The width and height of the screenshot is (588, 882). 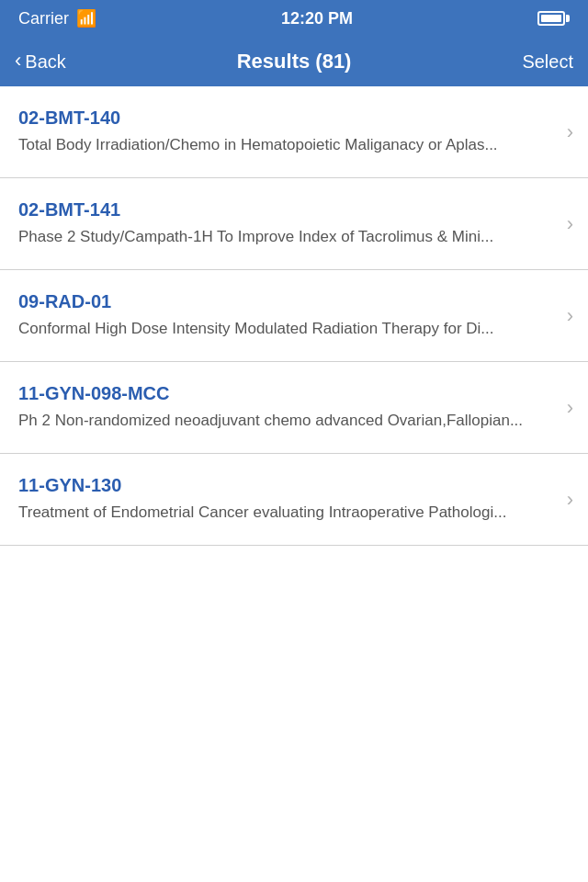 What do you see at coordinates (44, 18) in the screenshot?
I see `carrier-label: Carrier` at bounding box center [44, 18].